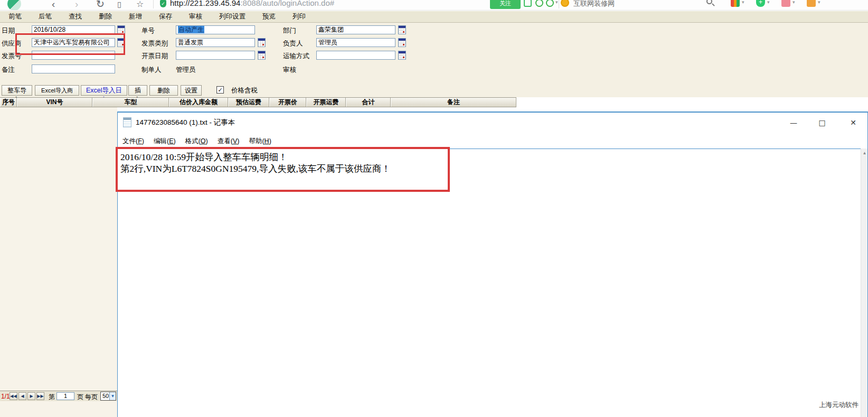 The image size is (868, 417). Describe the element at coordinates (786, 3) in the screenshot. I see `extension-pink-icon` at that location.